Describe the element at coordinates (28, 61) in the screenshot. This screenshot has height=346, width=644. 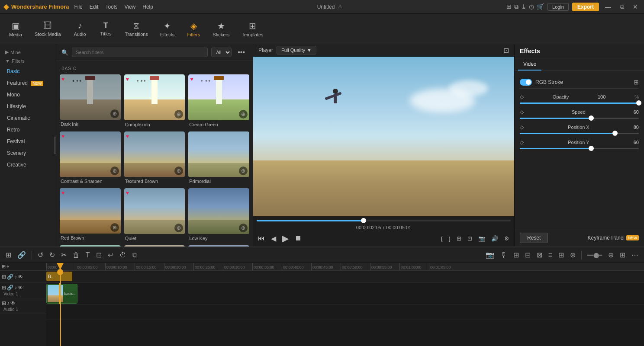
I see `sidebar-filters-header: ▼ Filters` at that location.